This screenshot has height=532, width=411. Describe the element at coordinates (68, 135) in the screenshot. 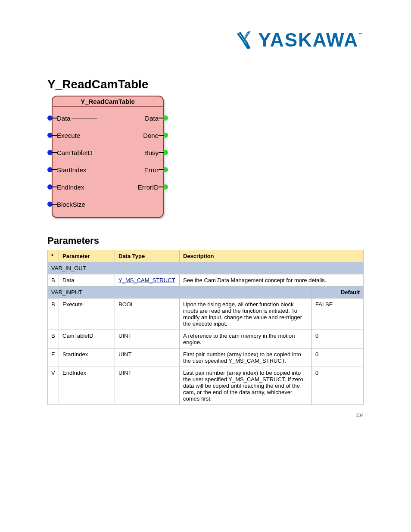

I see `fb-left-port: Execute` at that location.